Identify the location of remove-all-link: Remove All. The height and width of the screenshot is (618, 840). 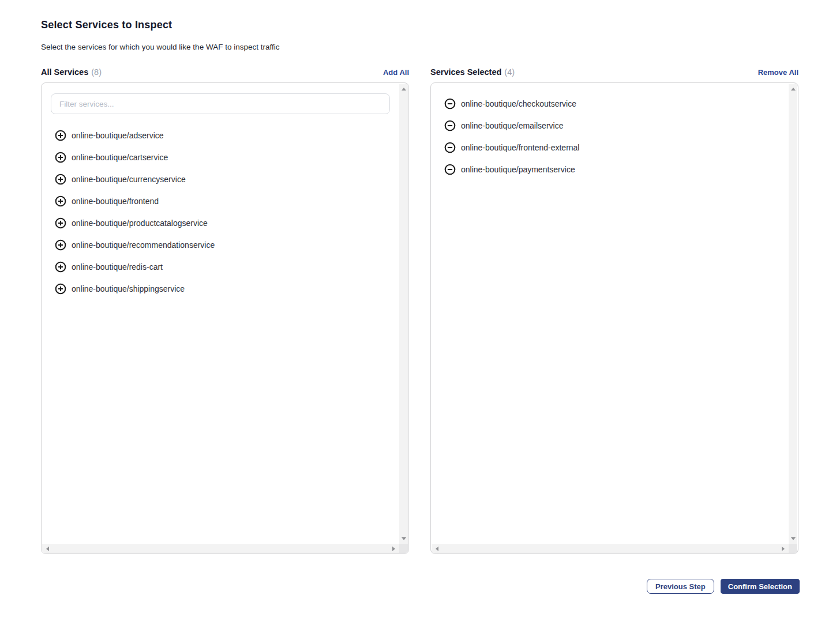
(778, 73).